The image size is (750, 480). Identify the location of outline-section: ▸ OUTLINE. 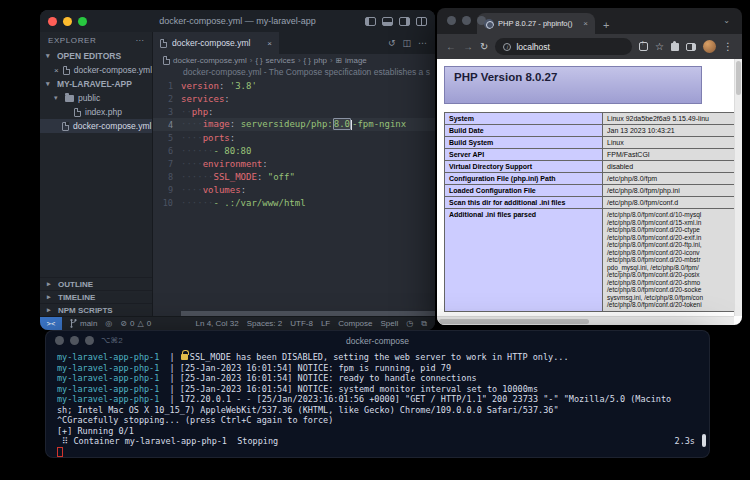
(96, 284).